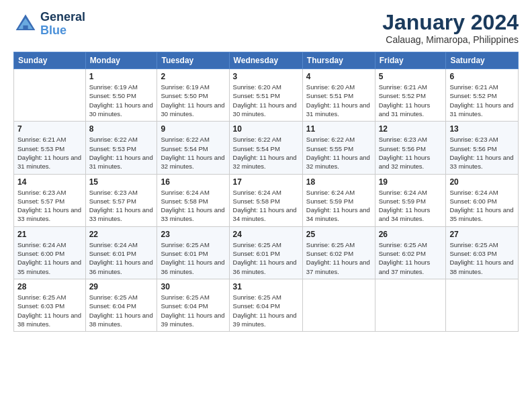 This screenshot has width=532, height=411. I want to click on day-cell: 27Sunrise: 6:25 AMSunset: 6:03 PMDayligh…, so click(482, 253).